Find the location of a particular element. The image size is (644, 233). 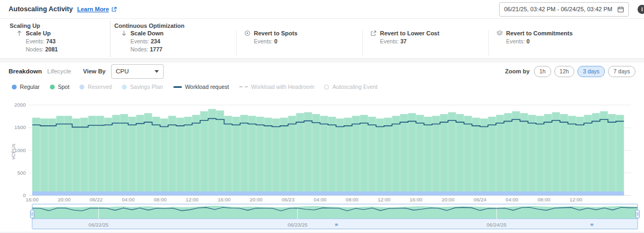

legend-label: Workload with Headroom is located at coordinates (283, 87).